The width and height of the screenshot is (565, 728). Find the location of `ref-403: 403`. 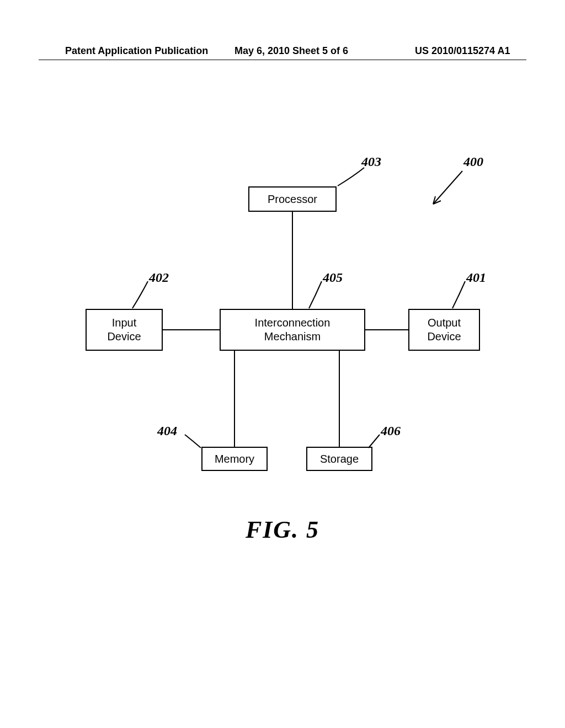

ref-403: 403 is located at coordinates (371, 162).